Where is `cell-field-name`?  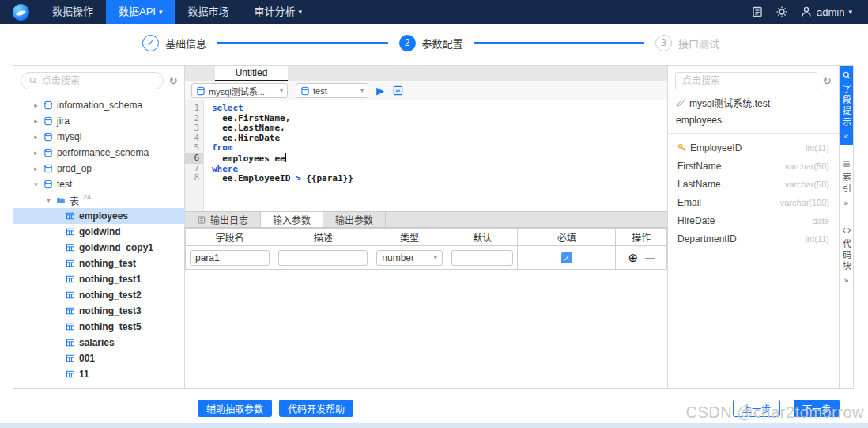 cell-field-name is located at coordinates (230, 258).